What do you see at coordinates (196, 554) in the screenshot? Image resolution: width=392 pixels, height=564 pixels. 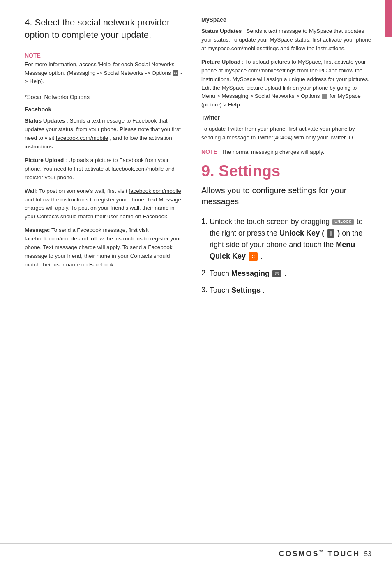 I see `page-footer: COSMOS™ TOUCH 53` at bounding box center [196, 554].